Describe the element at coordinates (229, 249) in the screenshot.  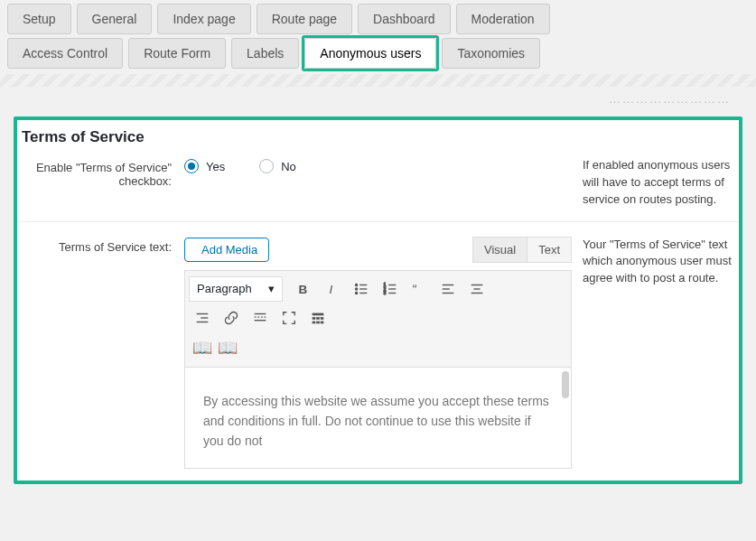
I see `add-media-label: Add Media` at that location.